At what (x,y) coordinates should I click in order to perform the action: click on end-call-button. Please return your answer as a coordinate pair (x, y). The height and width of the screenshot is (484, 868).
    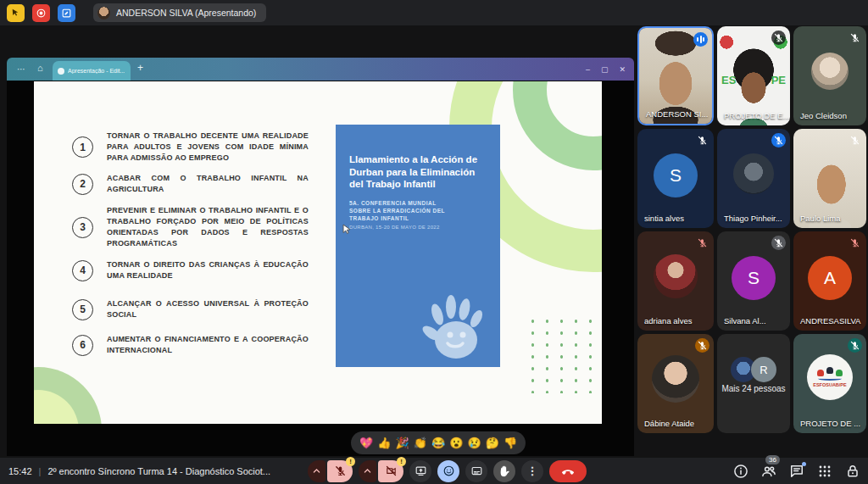
    Looking at the image, I should click on (568, 471).